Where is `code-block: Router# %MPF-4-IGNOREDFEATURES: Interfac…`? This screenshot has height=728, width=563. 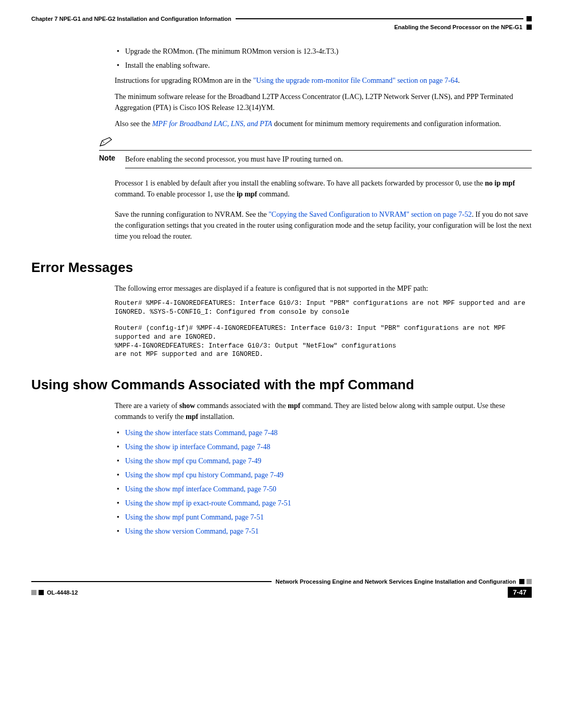
code-block: Router# %MPF-4-IGNOREDFEATURES: Interfac… is located at coordinates (323, 308).